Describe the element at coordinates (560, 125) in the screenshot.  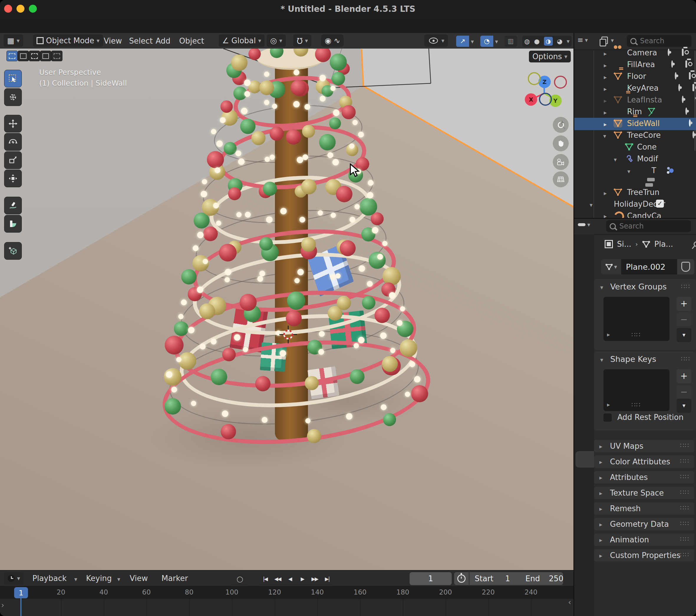
I see `zoom-button: +` at that location.